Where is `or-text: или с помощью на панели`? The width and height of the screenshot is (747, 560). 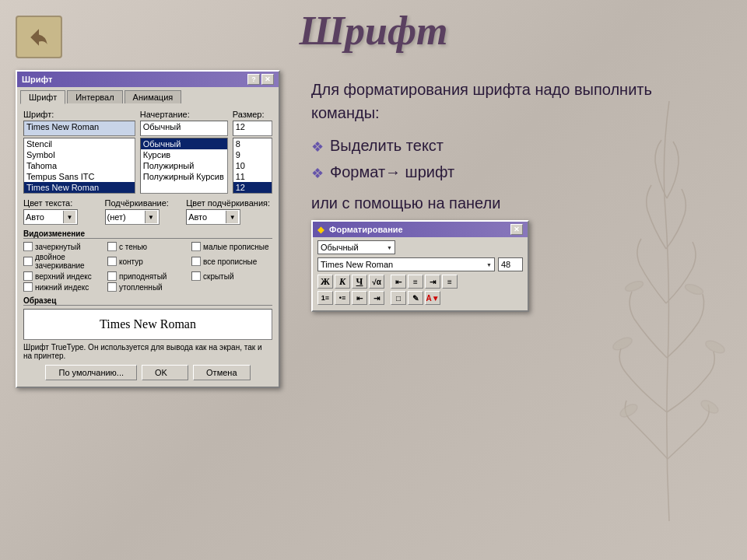
or-text: или с помощью на панели is located at coordinates (514, 204).